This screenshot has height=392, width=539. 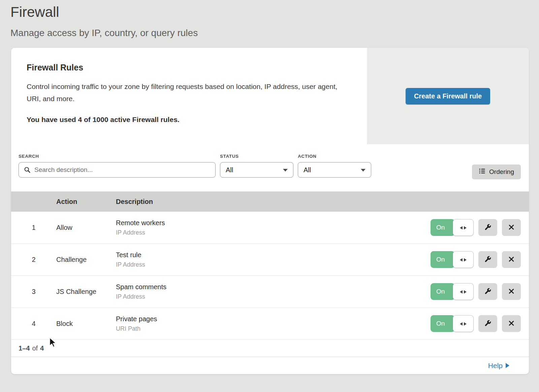 What do you see at coordinates (322, 202) in the screenshot?
I see `description-column-header: Description` at bounding box center [322, 202].